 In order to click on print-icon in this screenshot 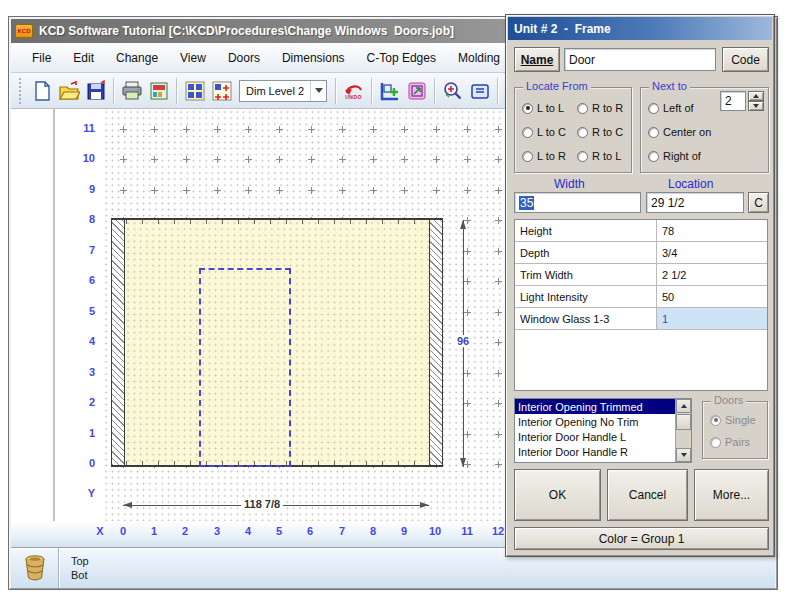, I will do `click(132, 90)`.